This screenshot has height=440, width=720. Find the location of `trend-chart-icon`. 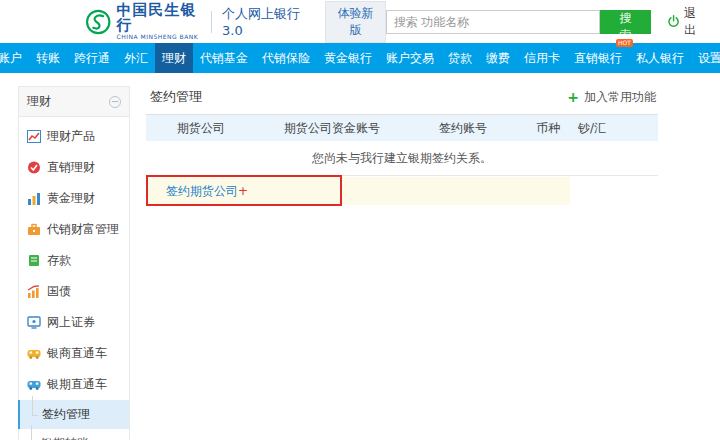

trend-chart-icon is located at coordinates (34, 292).